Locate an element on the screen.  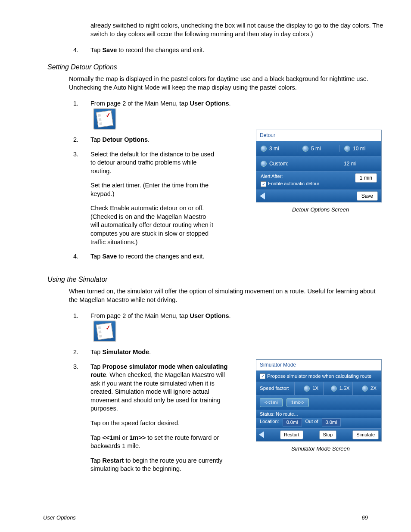
intro-paragraph: When turned on, the simulator will offer… is located at coordinates (227, 296).